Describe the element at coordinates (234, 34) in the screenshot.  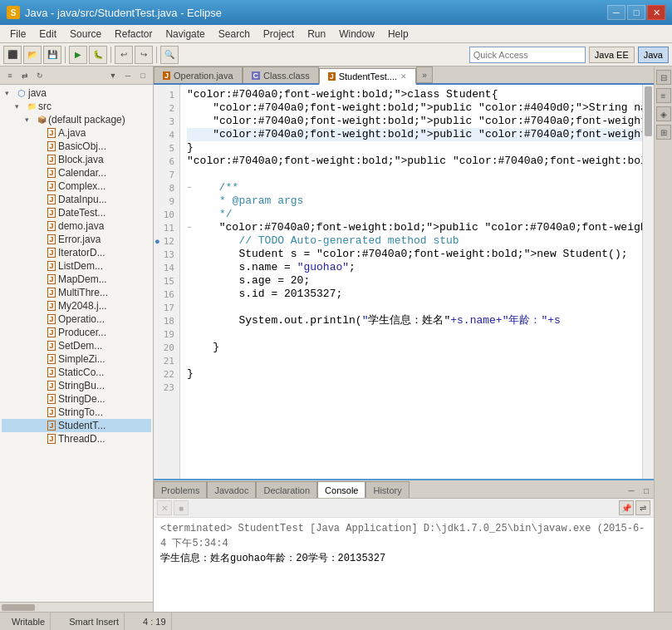
I see `menu-item-search: Search` at that location.